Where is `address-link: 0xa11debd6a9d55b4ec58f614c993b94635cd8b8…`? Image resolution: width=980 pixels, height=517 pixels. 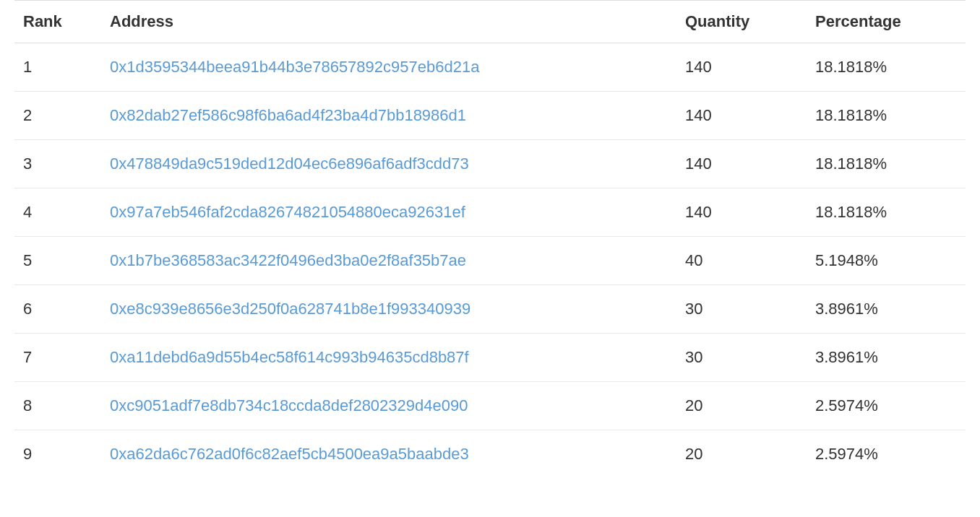 address-link: 0xa11debd6a9d55b4ec58f614c993b94635cd8b8… is located at coordinates (289, 357).